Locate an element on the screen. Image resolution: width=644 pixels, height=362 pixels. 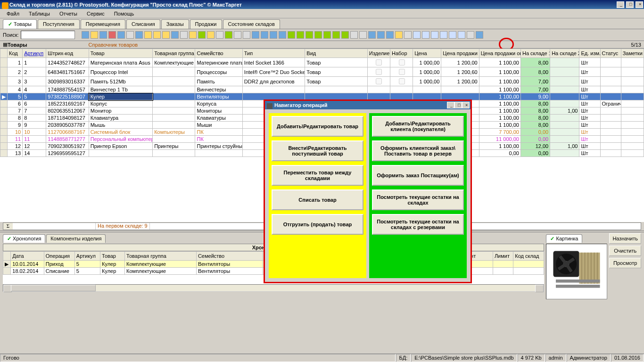
sub-tab: Компоненты изделия is located at coordinates (76, 239).